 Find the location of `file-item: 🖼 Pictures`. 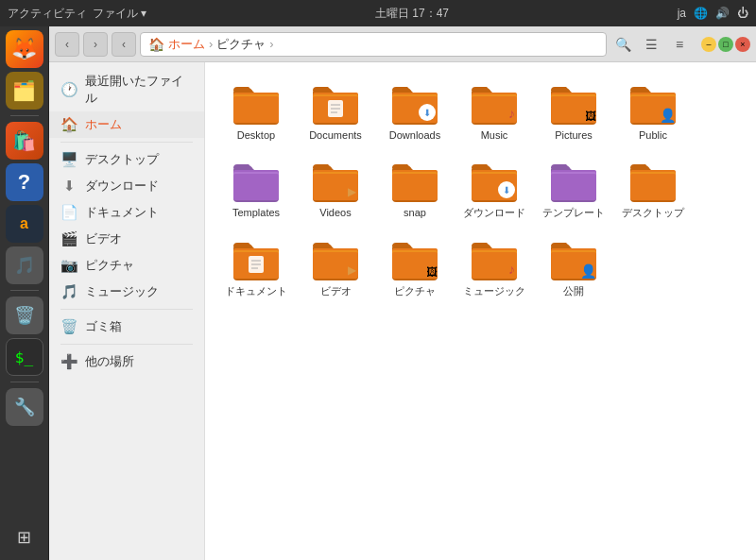

file-item: 🖼 Pictures is located at coordinates (574, 112).